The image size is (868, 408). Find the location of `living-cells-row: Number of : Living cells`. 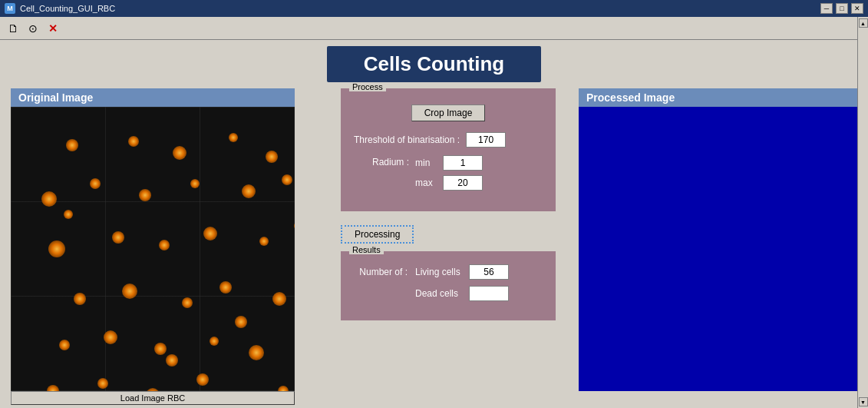

living-cells-row: Number of : Living cells is located at coordinates (448, 272).